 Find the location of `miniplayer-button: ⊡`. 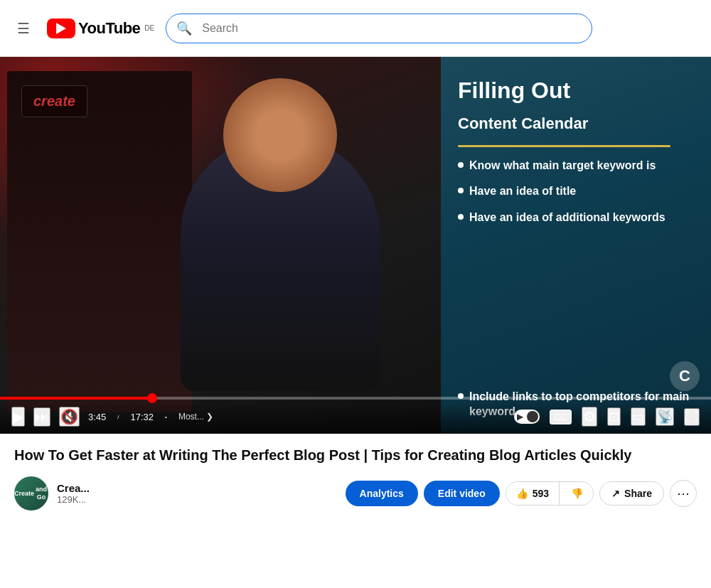

miniplayer-button: ⊡ is located at coordinates (614, 417).